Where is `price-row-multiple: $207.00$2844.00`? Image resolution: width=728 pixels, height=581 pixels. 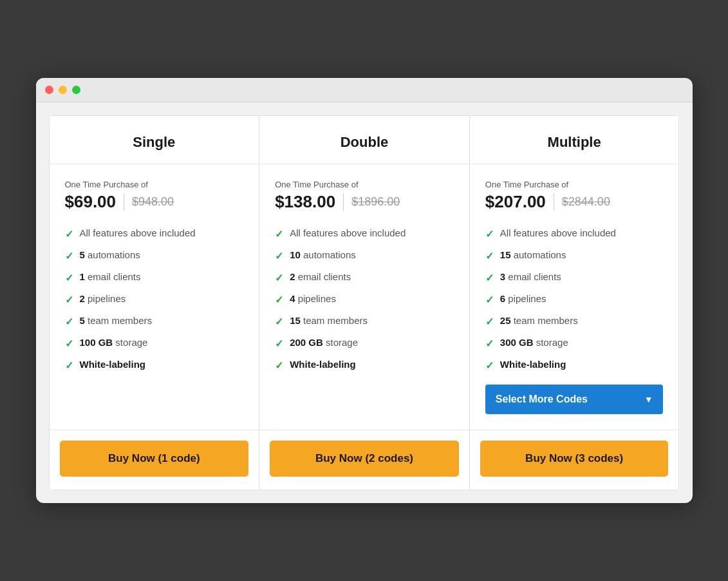
price-row-multiple: $207.00$2844.00 is located at coordinates (574, 202).